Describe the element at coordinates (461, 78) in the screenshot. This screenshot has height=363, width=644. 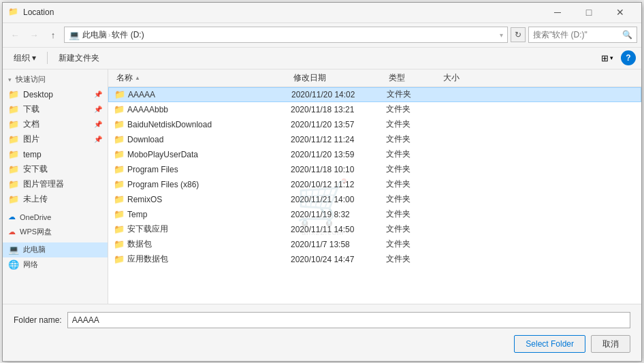
I see `col-header-size: 大小` at that location.